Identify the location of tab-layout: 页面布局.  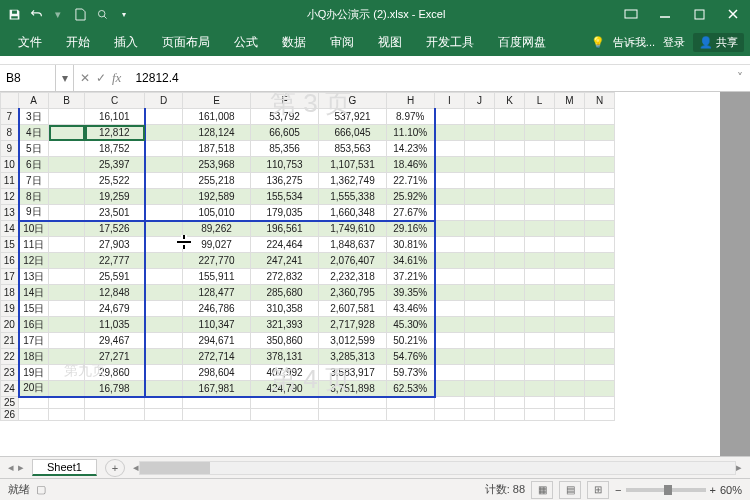
(186, 42).